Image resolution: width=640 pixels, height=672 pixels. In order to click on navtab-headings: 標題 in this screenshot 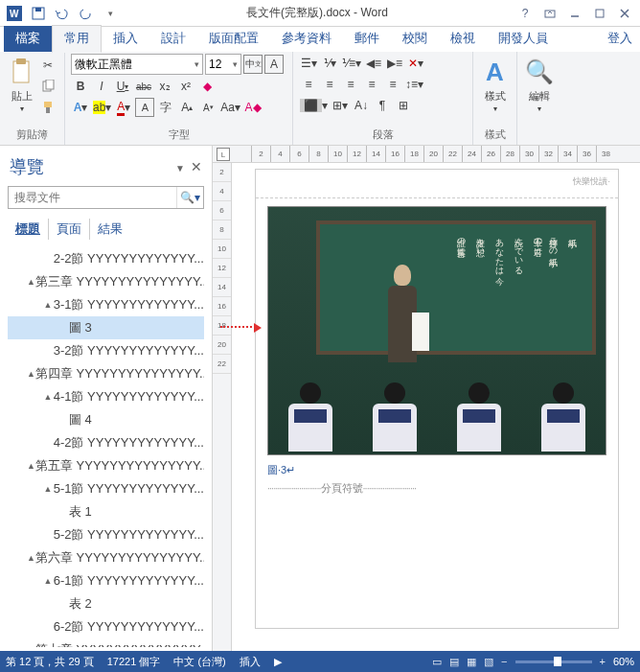, I will do `click(29, 229)`.